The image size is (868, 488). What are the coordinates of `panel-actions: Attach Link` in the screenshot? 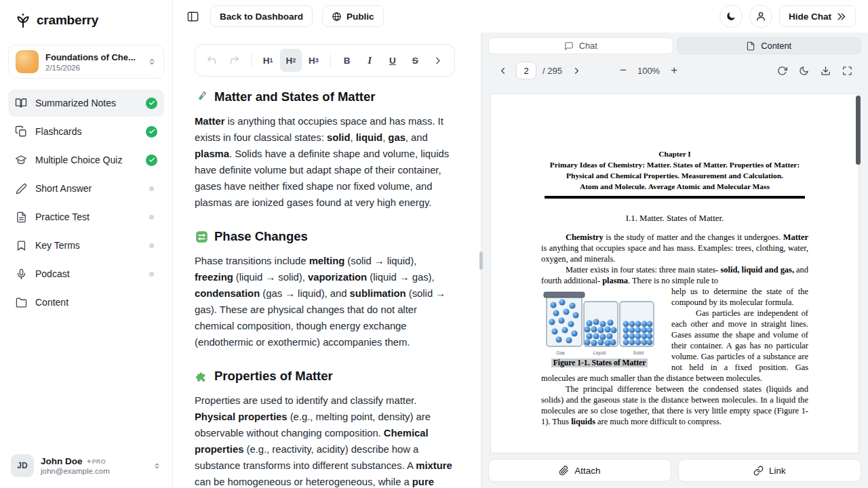 It's located at (675, 470).